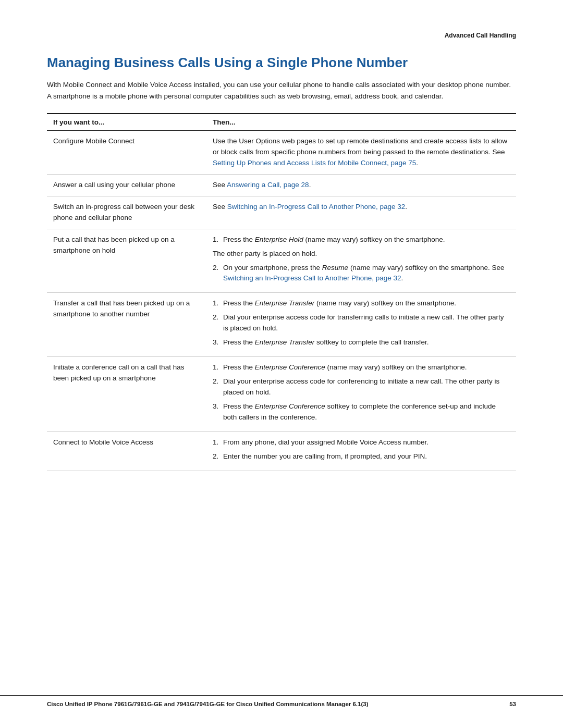 This screenshot has height=728, width=563. Describe the element at coordinates (127, 153) in the screenshot. I see `col1-cell-0: Configure Mobile Connect` at that location.